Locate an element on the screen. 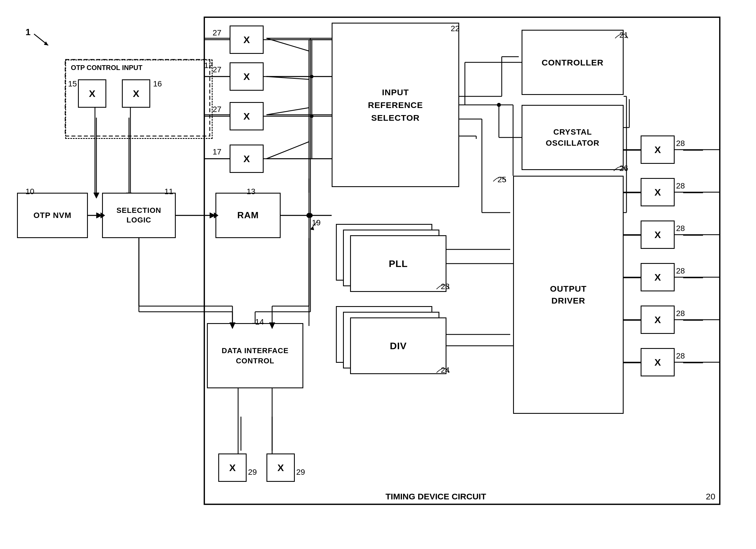  otp-control-input-label: OTP CONTROL INPUT is located at coordinates (107, 68).